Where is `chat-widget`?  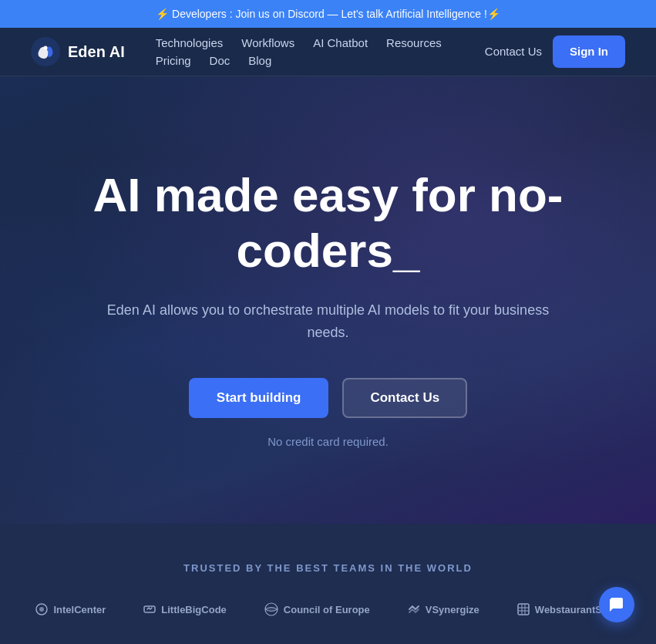
chat-widget is located at coordinates (617, 605).